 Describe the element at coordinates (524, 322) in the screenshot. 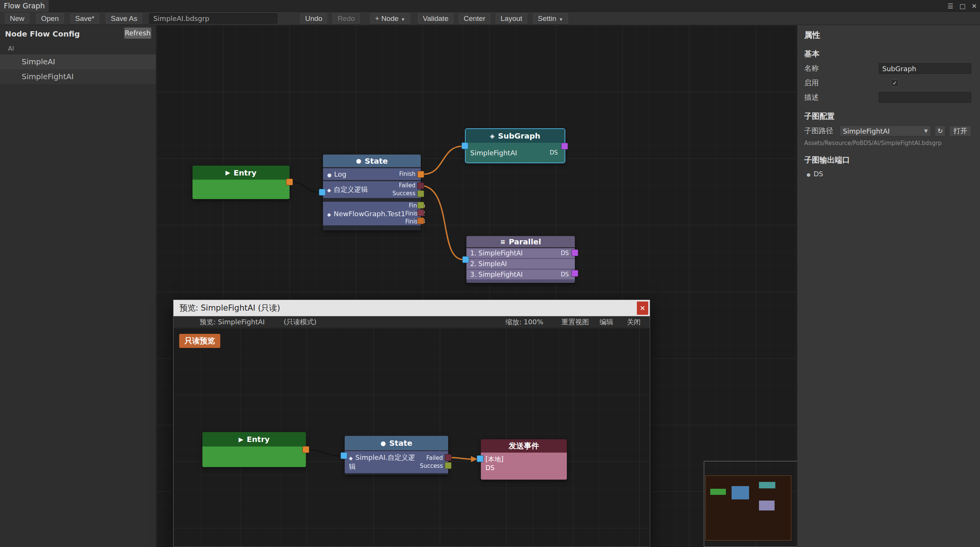

I see `preview-zoom-label: 缩放: 100%` at that location.